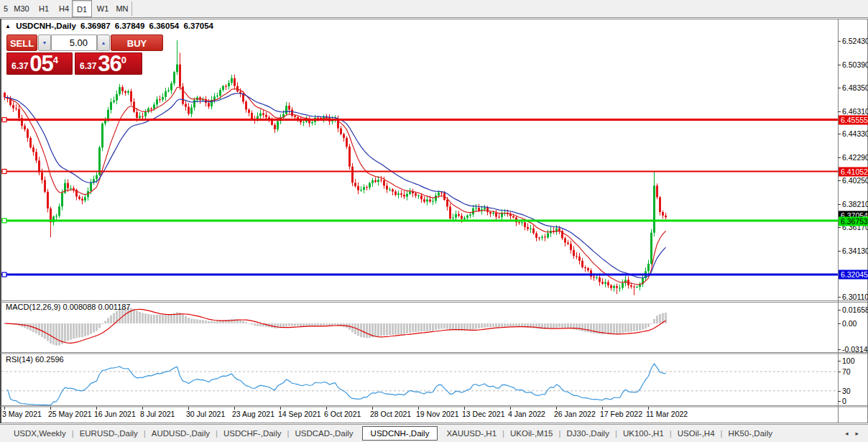 The width and height of the screenshot is (868, 442). Describe the element at coordinates (855, 134) in the screenshot. I see `price-scale-label: 6.44330` at that location.